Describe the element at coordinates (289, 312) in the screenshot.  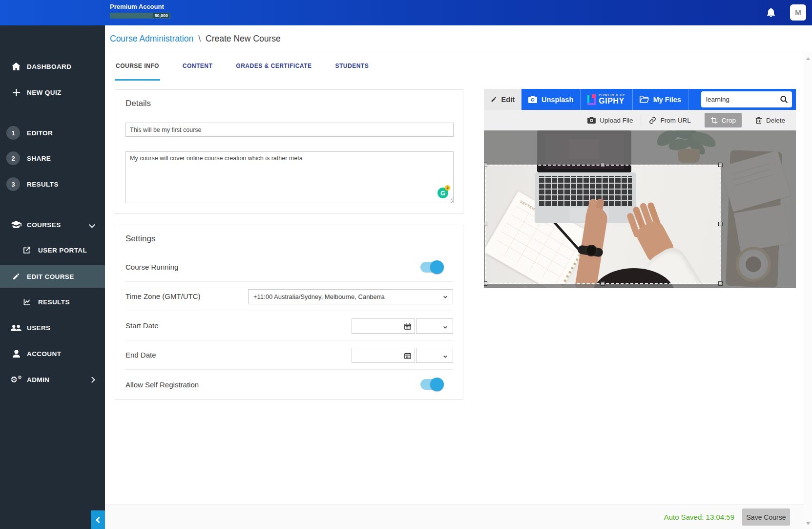
I see `settings-card: Settings Course Running Time Zone (GMT/U…` at that location.